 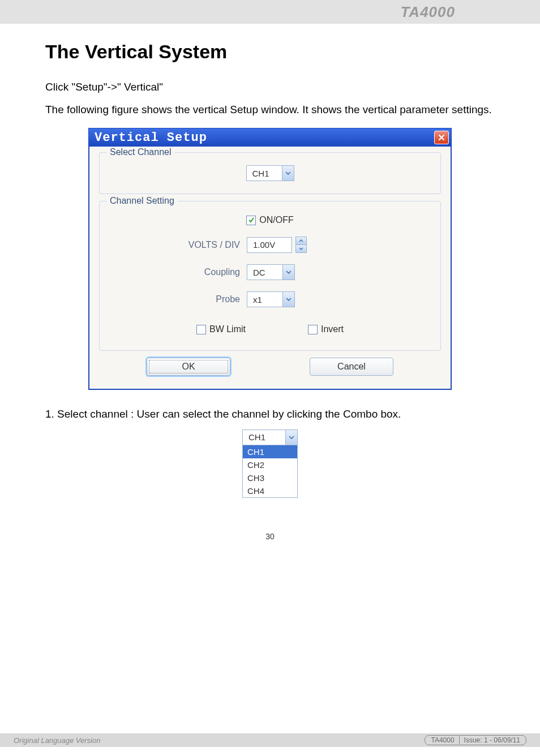 I want to click on volts-div-label: VOLTS / DIV, so click(x=178, y=245).